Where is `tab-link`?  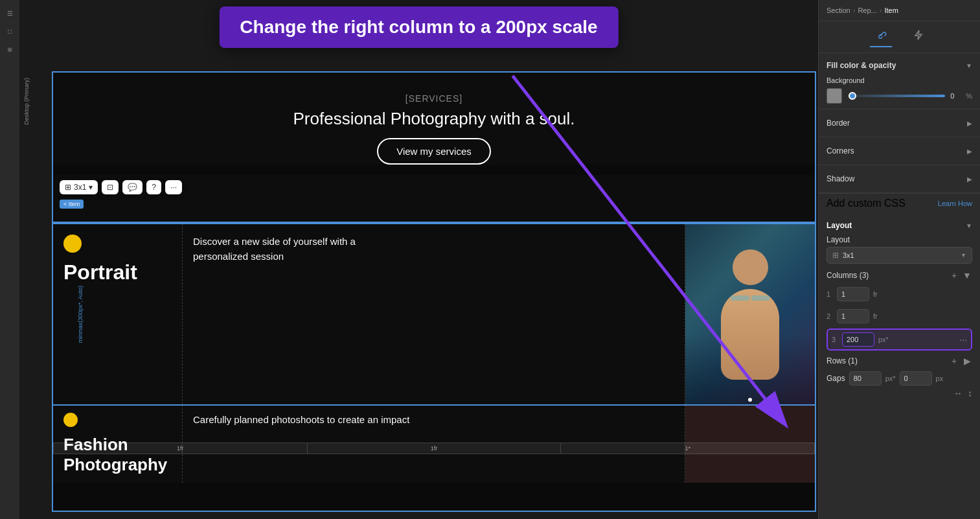
tab-link is located at coordinates (881, 37).